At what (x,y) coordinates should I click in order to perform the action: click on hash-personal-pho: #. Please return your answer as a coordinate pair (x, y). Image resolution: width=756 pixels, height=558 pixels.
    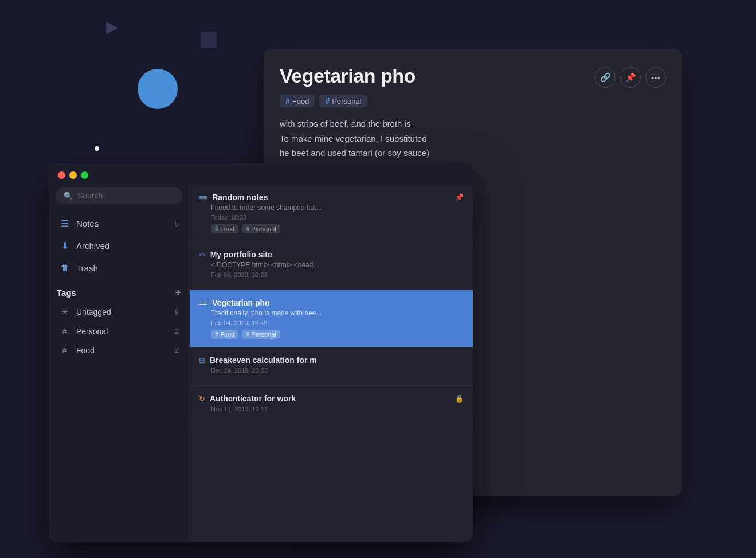
    Looking at the image, I should click on (248, 334).